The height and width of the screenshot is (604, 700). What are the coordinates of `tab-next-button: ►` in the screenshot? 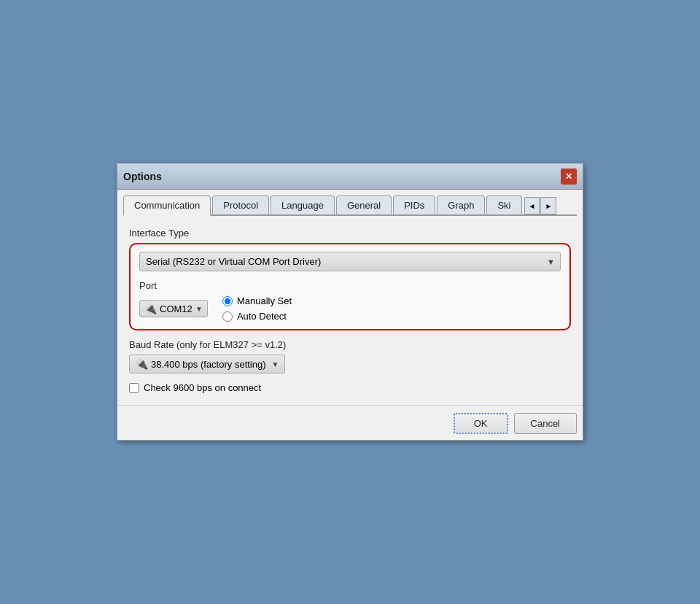 It's located at (548, 206).